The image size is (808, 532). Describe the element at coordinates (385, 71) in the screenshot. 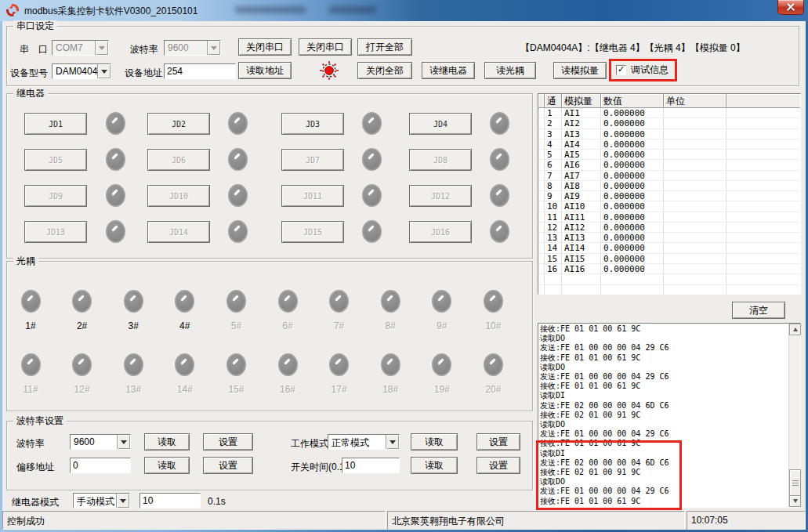

I see `close-all-button: 关闭全部` at that location.